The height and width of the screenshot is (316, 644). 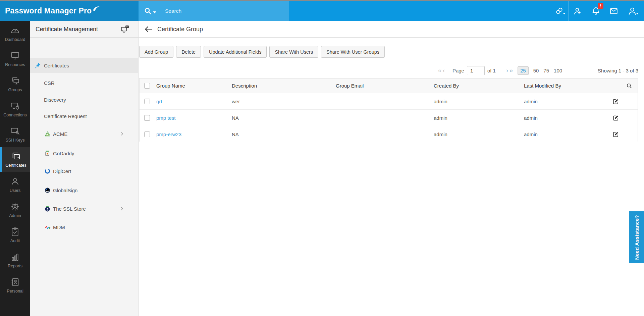 What do you see at coordinates (614, 11) in the screenshot?
I see `mail-icon` at bounding box center [614, 11].